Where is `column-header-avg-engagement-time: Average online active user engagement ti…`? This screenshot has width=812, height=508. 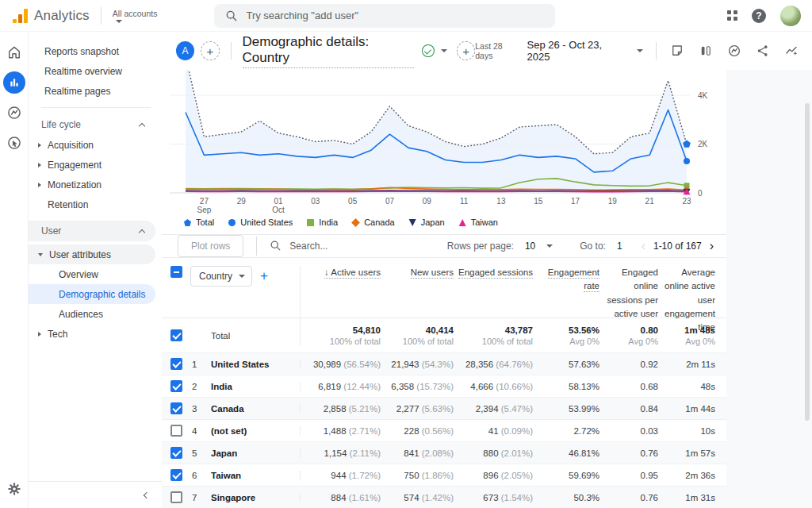 column-header-avg-engagement-time: Average online active user engagement ti… is located at coordinates (693, 300).